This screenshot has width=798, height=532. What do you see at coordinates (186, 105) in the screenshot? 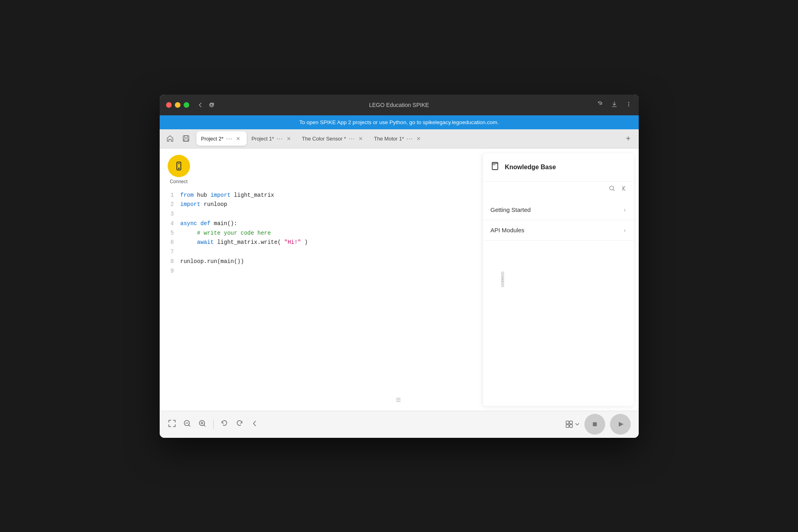
I see `maximize-button` at bounding box center [186, 105].